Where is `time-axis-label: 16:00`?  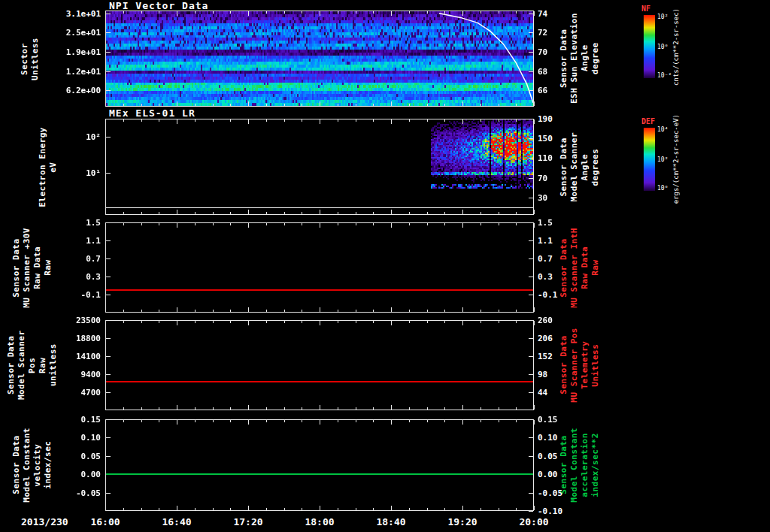 time-axis-label: 16:00 is located at coordinates (105, 521).